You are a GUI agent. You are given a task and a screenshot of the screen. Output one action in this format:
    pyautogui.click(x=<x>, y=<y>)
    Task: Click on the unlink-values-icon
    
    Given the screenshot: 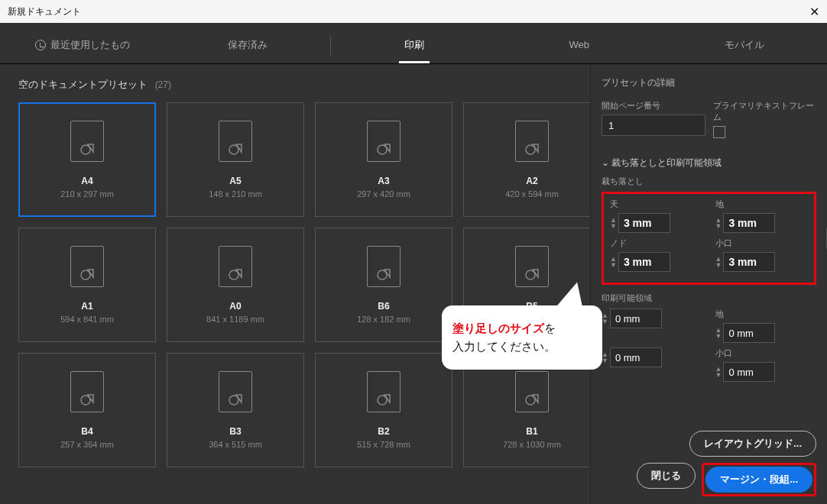 What is the action you would take?
    pyautogui.click(x=825, y=315)
    